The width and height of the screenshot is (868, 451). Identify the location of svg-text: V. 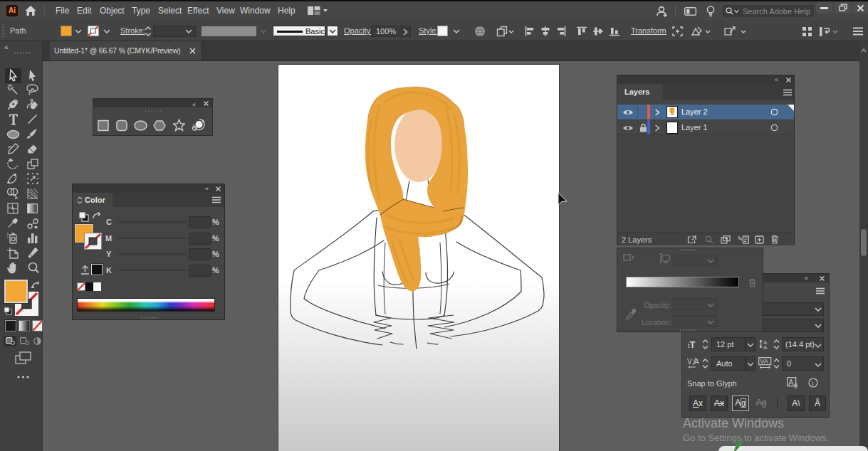
(689, 361).